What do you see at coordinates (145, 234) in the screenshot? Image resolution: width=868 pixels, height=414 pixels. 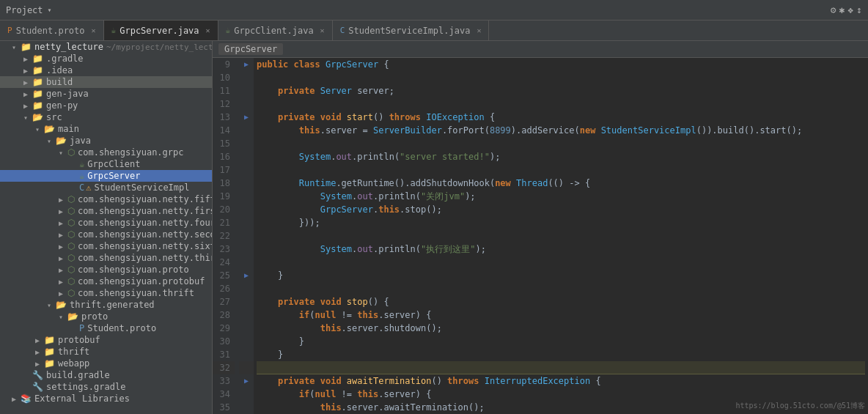 I see `tree-label: com.shengsiyuan.netty.secondexa` at bounding box center [145, 234].